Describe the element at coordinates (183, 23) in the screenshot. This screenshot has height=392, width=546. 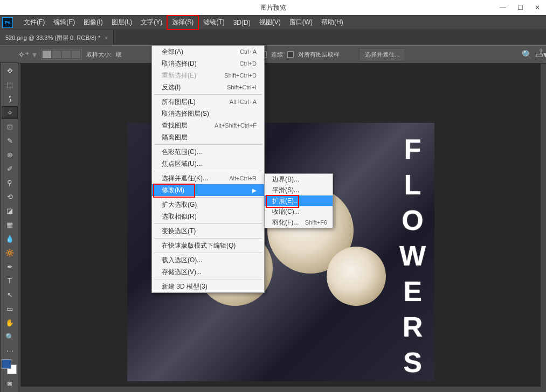
I see `menu-select: 选择(S)` at that location.